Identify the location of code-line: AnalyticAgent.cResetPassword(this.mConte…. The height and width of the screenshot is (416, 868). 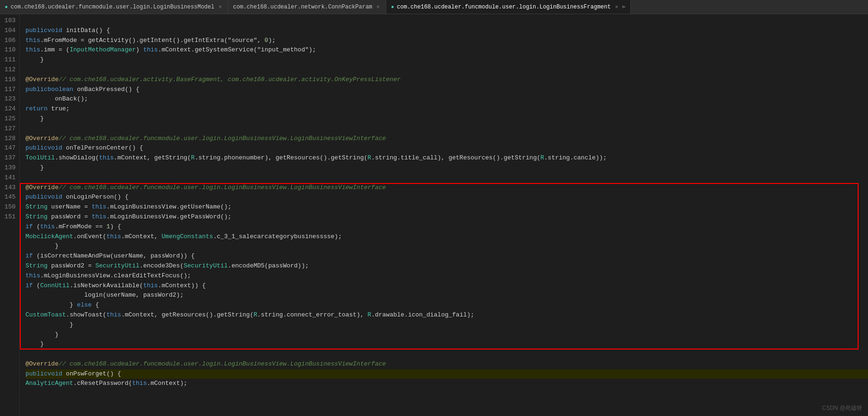
(447, 384).